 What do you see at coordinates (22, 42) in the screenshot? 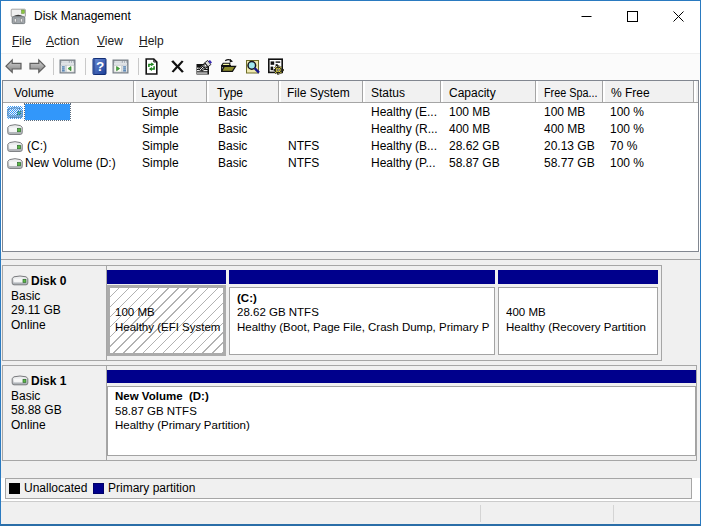
I see `menu-file: File` at bounding box center [22, 42].